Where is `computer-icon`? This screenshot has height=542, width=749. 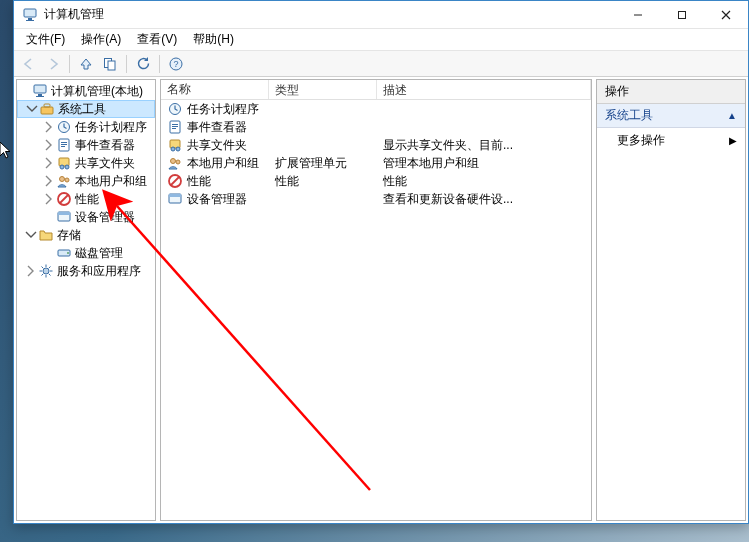 computer-icon is located at coordinates (40, 91).